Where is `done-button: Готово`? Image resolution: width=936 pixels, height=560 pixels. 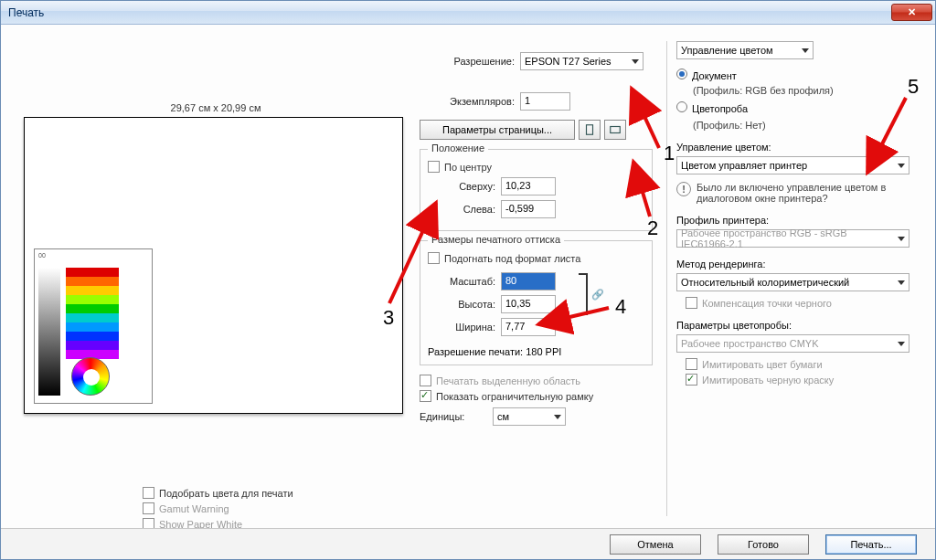
done-button: Готово is located at coordinates (763, 544).